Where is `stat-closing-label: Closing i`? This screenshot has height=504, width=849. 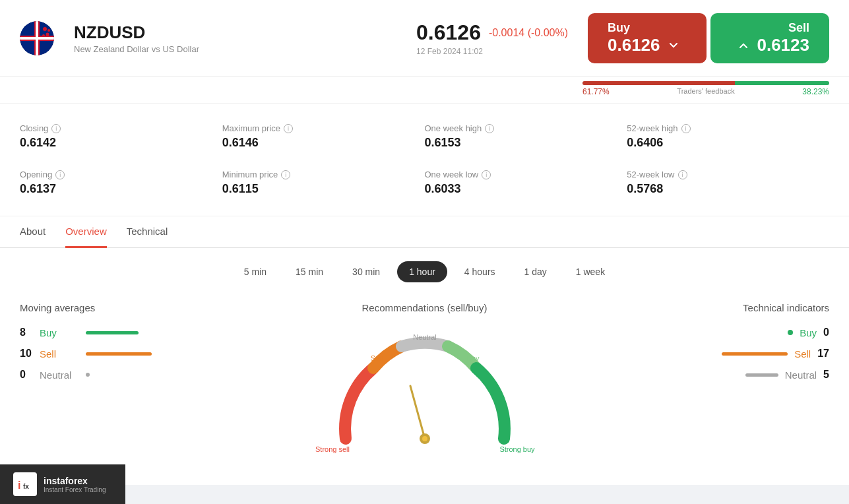
stat-closing-label: Closing i is located at coordinates (121, 128).